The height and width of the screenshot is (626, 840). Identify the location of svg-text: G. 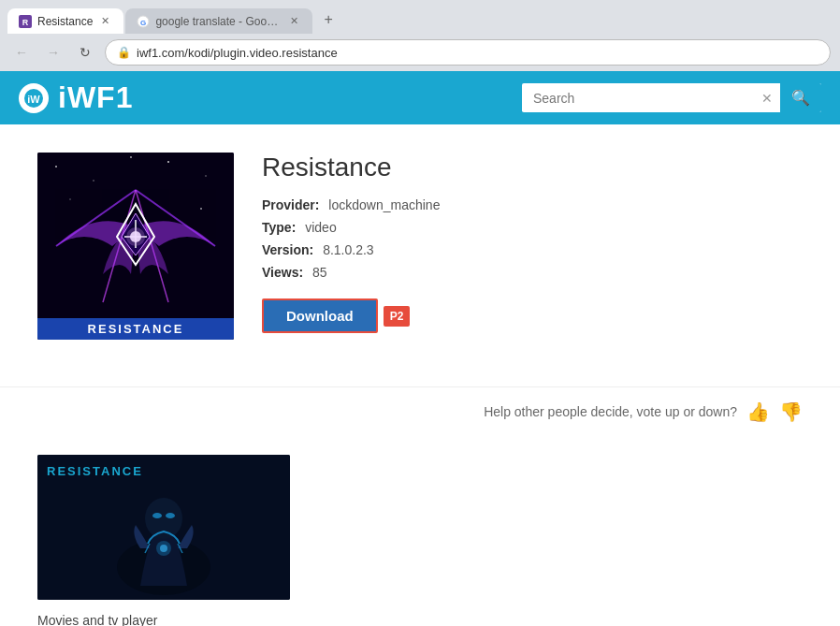
(143, 22).